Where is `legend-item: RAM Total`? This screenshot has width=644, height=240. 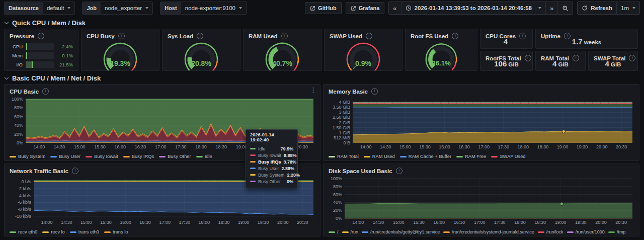
legend-item: RAM Total is located at coordinates (344, 156).